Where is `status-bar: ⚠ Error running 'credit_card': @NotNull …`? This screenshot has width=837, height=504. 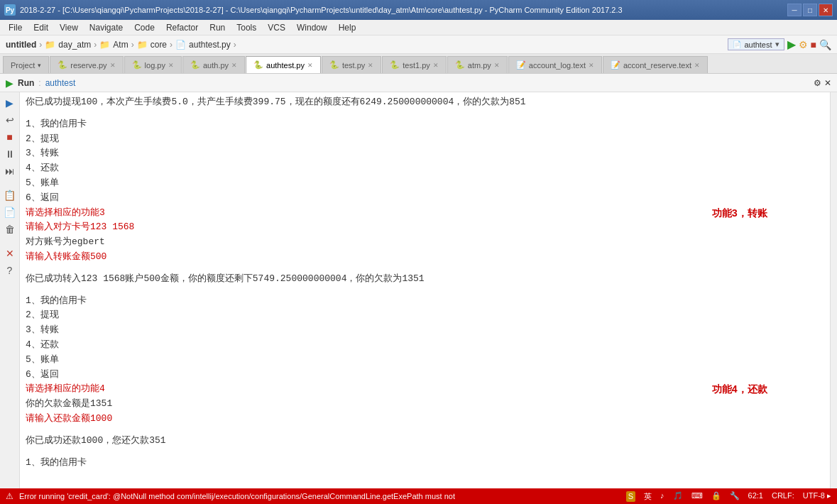
status-bar: ⚠ Error running 'credit_card': @NotNull … is located at coordinates (419, 496).